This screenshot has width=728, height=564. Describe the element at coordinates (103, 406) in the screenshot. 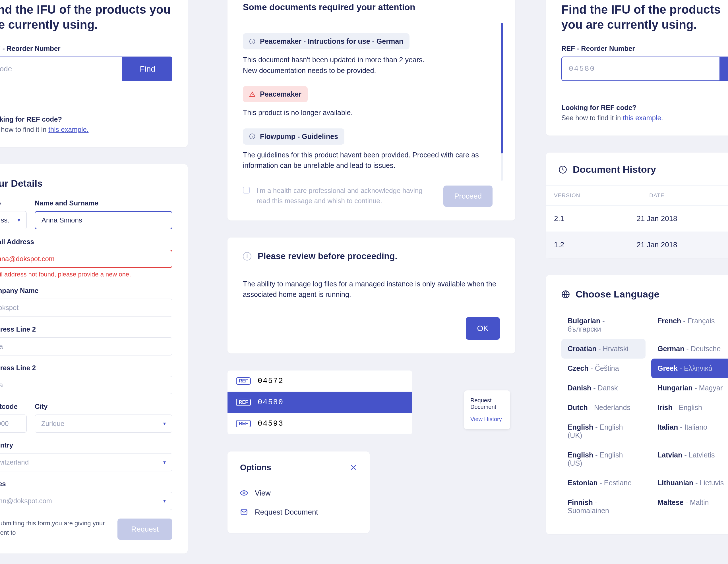

I see `city-label: City` at that location.